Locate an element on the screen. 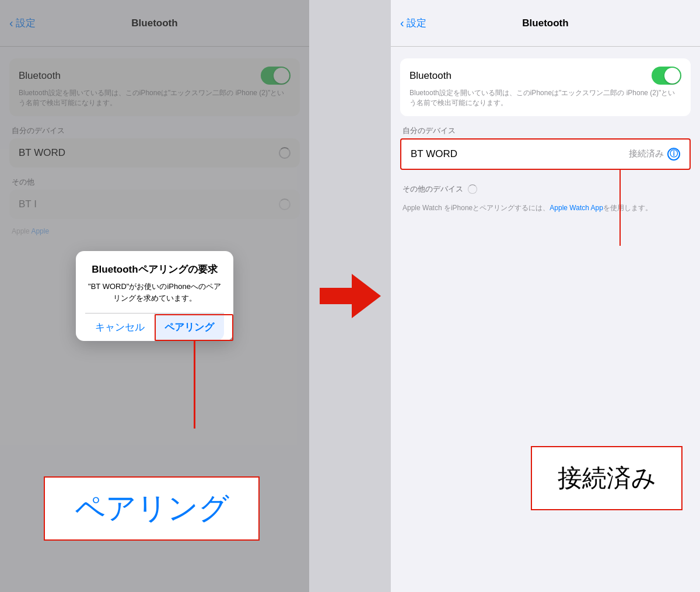  right-back-button: ‹ 設定 is located at coordinates (413, 23).